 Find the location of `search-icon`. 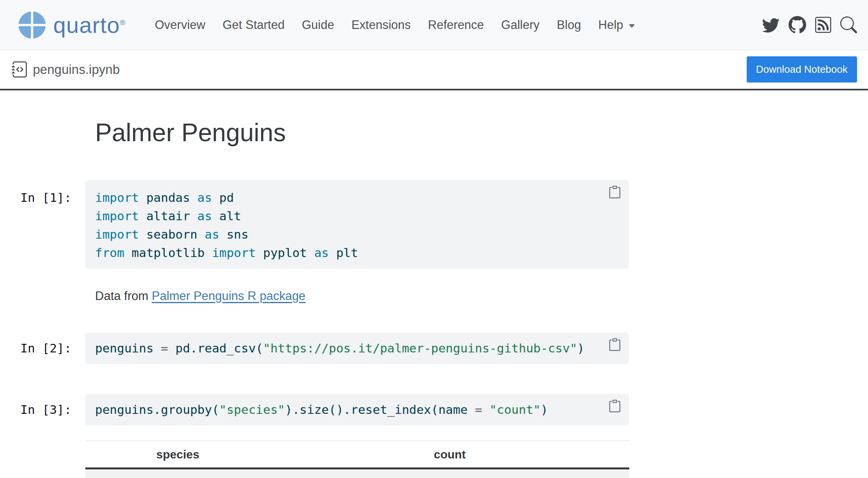

search-icon is located at coordinates (848, 25).